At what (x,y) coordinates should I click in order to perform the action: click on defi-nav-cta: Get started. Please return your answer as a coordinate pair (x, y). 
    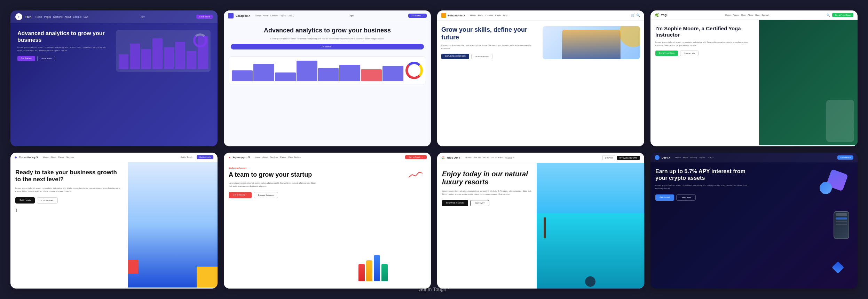
    Looking at the image, I should click on (845, 158).